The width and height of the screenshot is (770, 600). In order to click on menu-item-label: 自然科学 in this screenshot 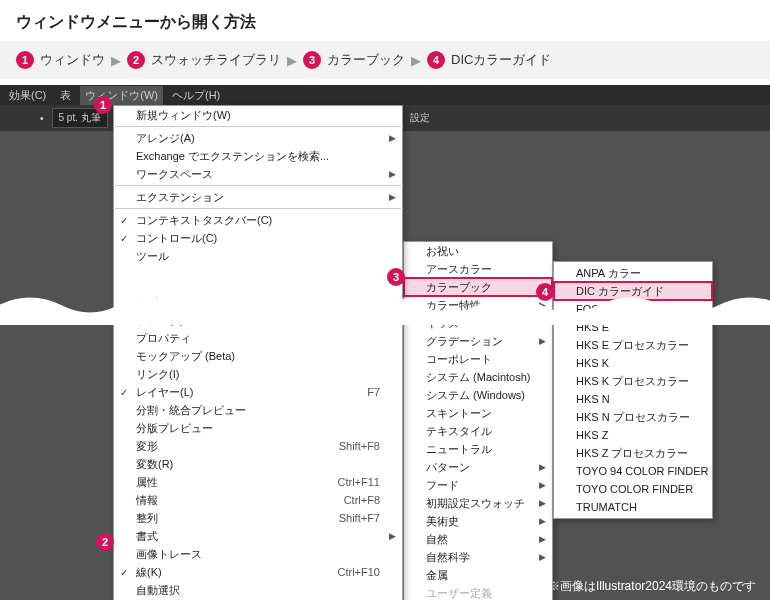, I will do `click(448, 558)`.